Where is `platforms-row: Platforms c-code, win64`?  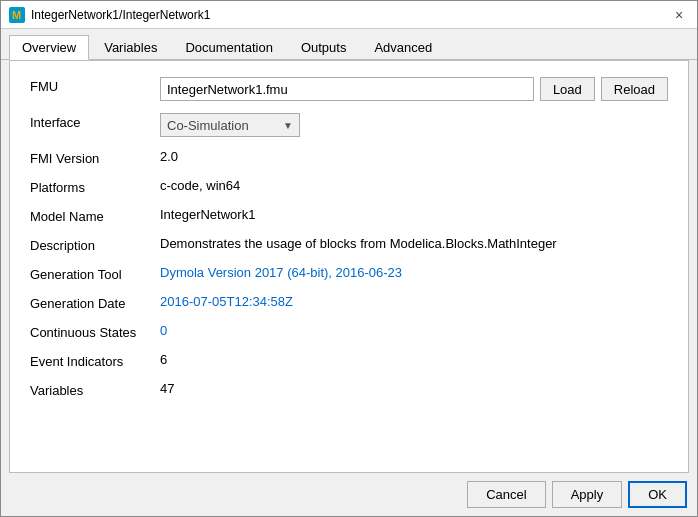 platforms-row: Platforms c-code, win64 is located at coordinates (349, 186).